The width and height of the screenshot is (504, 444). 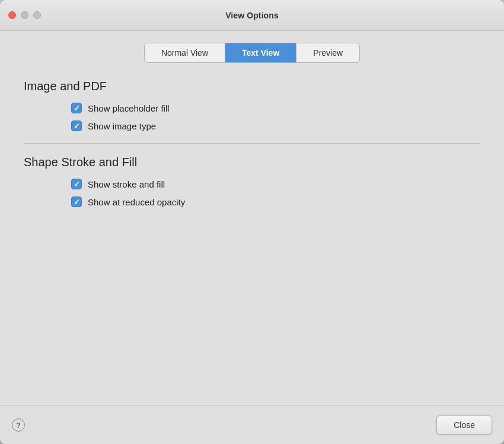 I want to click on label-image-type: Show image type, so click(x=122, y=126).